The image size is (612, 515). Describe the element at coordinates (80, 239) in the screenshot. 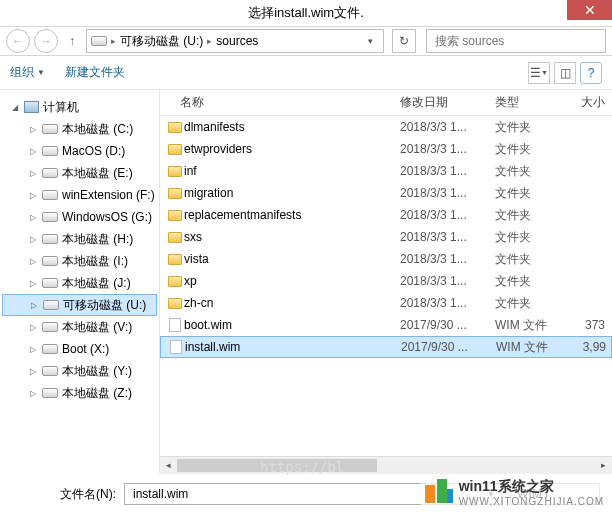

I see `tree-drive-item: ▷本地磁盘 (H:)` at that location.